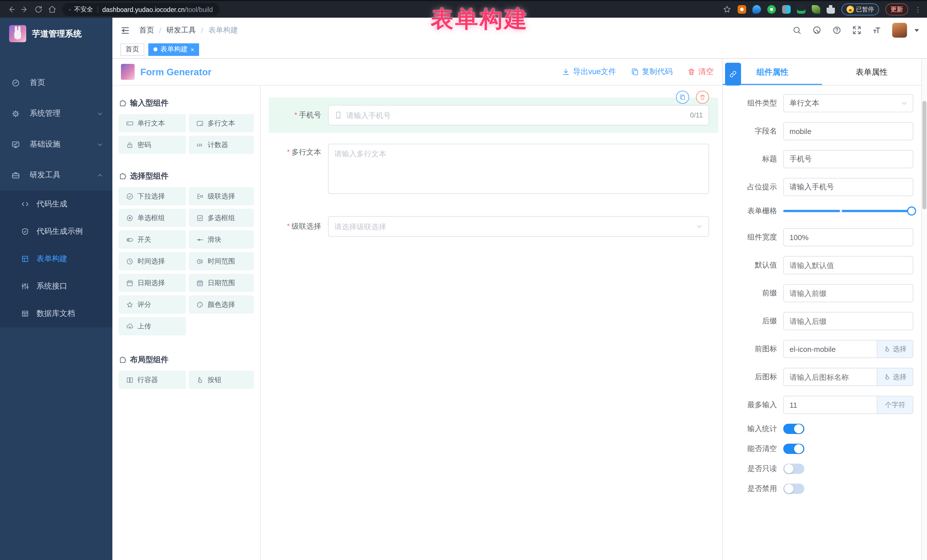 The image size is (927, 560). I want to click on width-input, so click(848, 237).